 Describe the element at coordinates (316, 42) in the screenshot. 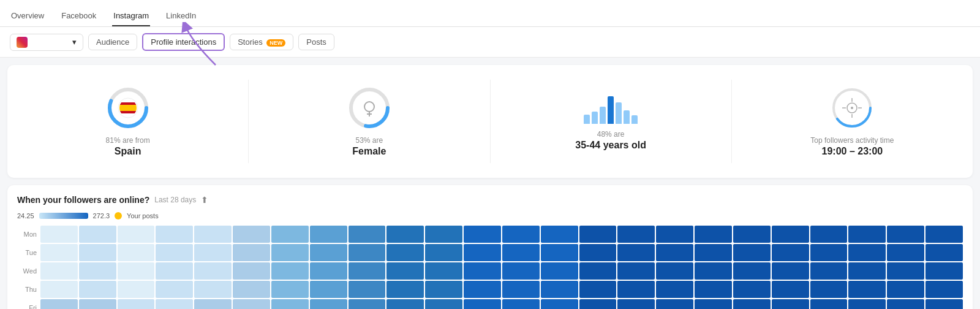

I see `tab-posts: Posts` at that location.